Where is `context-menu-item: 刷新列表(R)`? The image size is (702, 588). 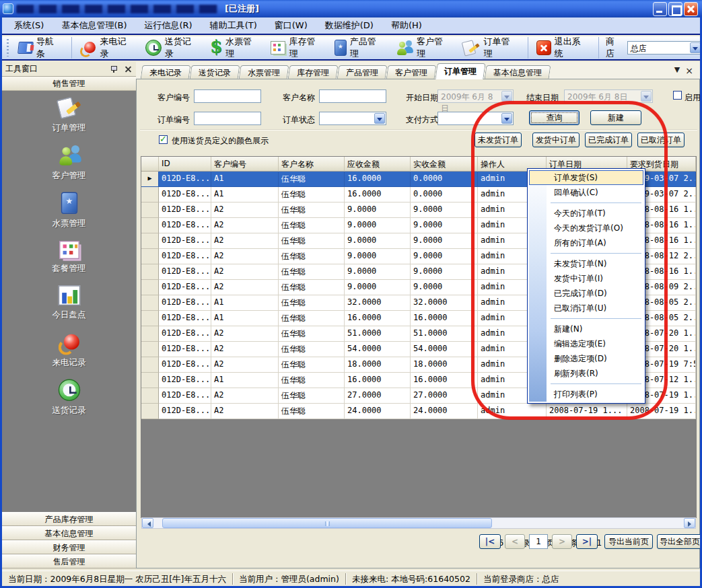
context-menu-item: 刷新列表(R) is located at coordinates (586, 373).